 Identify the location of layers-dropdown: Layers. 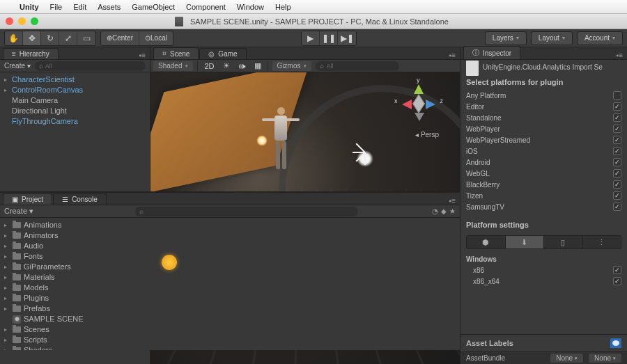
(506, 38).